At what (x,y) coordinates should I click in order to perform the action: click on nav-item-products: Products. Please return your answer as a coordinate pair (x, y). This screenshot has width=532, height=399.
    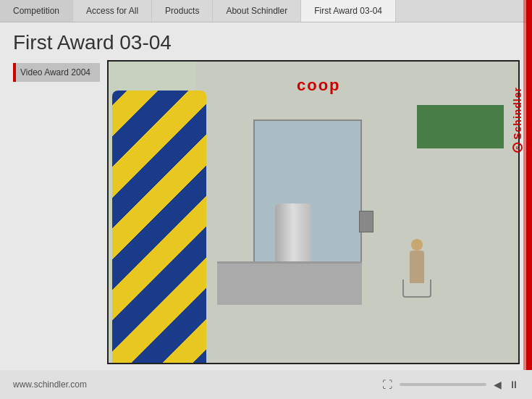
    Looking at the image, I should click on (182, 11).